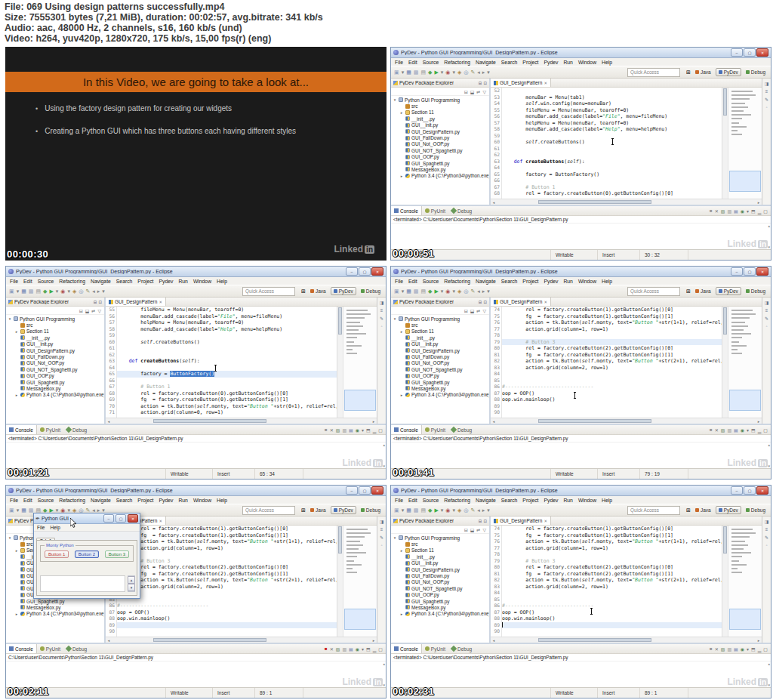 This screenshot has height=700, width=773. Describe the element at coordinates (440, 563) in the screenshot. I see `tree-item: GUI__init.py` at that location.